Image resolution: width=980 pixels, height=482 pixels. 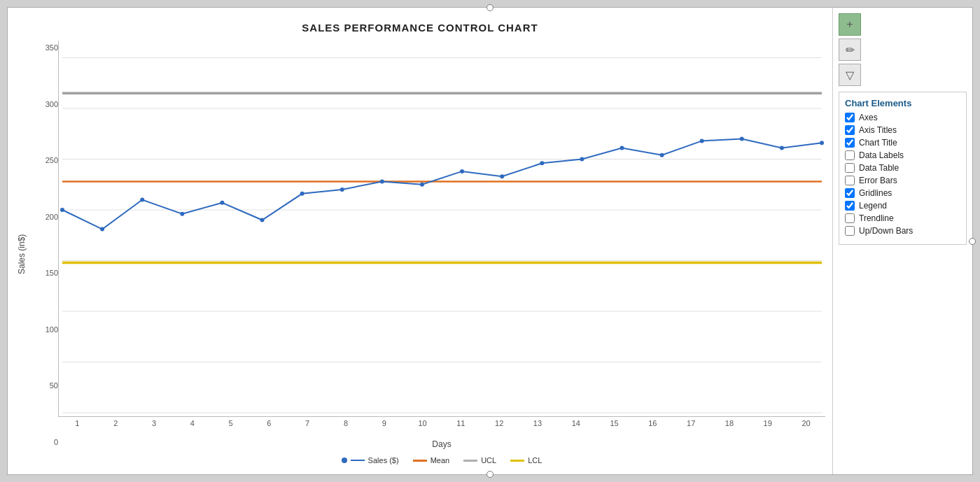 What do you see at coordinates (850, 206) in the screenshot?
I see `checkbox-legend` at bounding box center [850, 206].